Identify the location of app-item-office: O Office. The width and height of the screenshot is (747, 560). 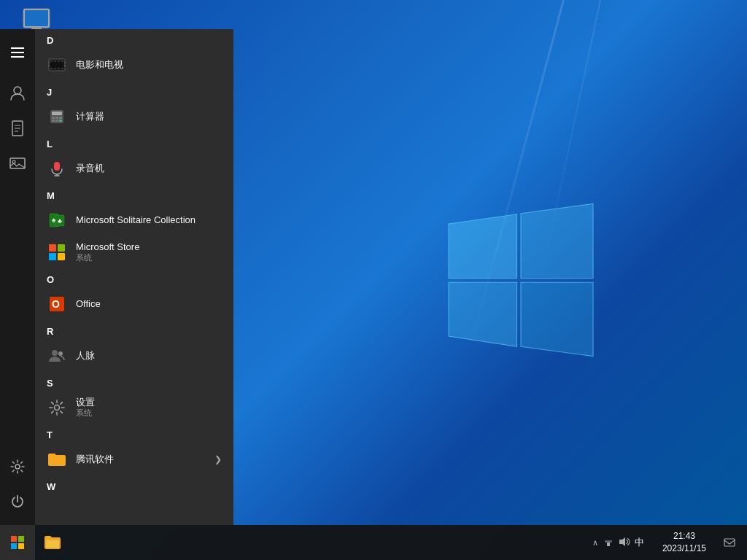
(134, 304).